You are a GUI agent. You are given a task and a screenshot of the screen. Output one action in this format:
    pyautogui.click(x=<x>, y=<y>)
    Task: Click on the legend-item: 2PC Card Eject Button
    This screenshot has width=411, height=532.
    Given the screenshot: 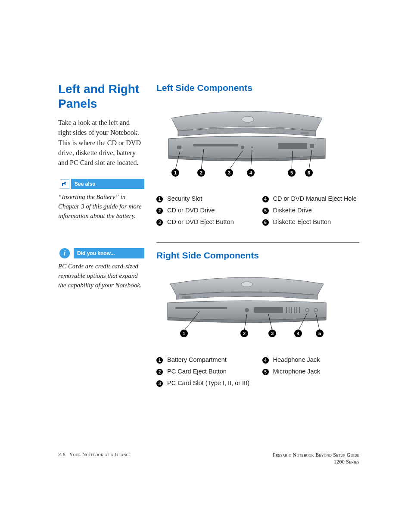 What is the action you would take?
    pyautogui.click(x=205, y=371)
    